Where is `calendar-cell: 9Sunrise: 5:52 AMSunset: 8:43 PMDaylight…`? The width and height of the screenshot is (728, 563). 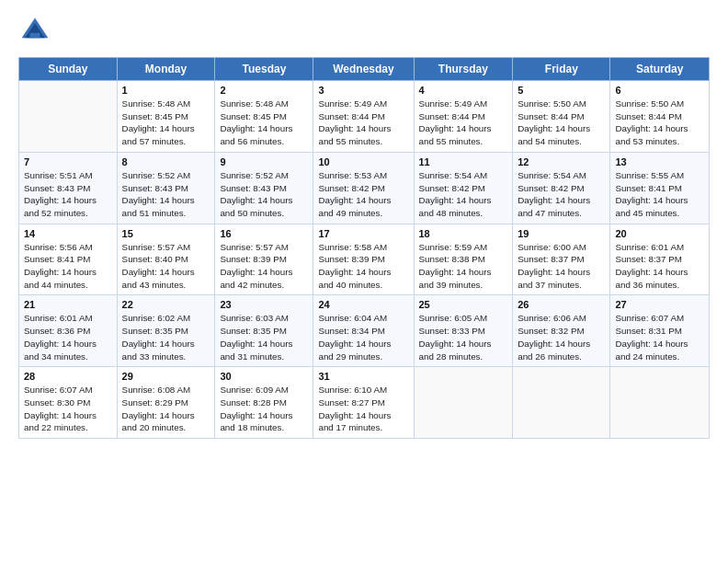
calendar-cell: 9Sunrise: 5:52 AMSunset: 8:43 PMDaylight… is located at coordinates (265, 188).